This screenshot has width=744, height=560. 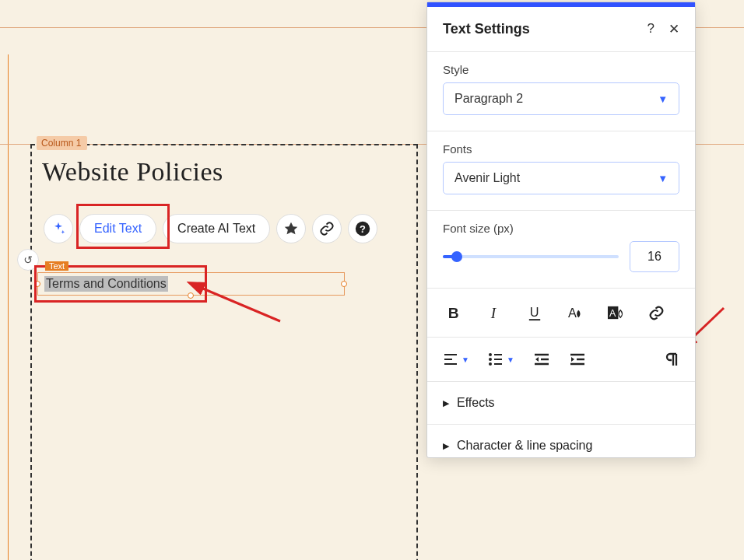 What do you see at coordinates (344, 284) in the screenshot?
I see `resize-handle-right` at bounding box center [344, 284].